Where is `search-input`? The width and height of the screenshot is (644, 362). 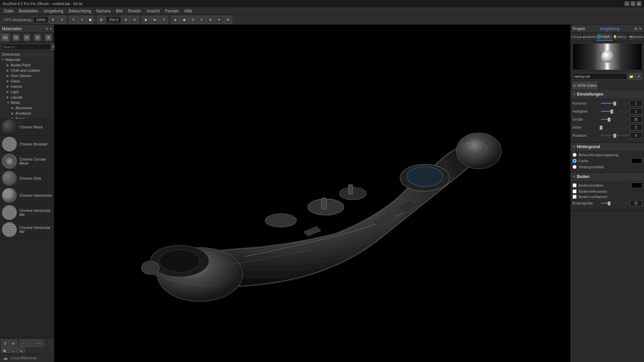
search-input is located at coordinates (26, 47).